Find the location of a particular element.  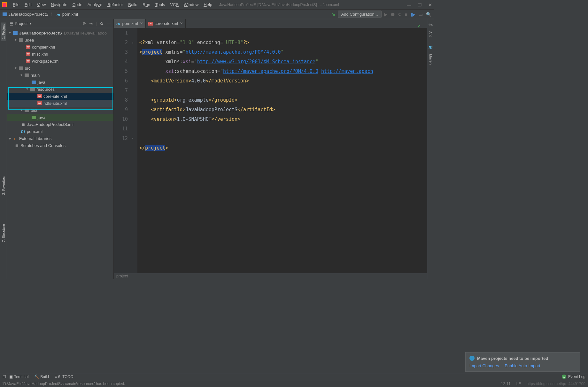

tree-item-hdfs-site: </>hdfs-site.xml is located at coordinates (60, 103).